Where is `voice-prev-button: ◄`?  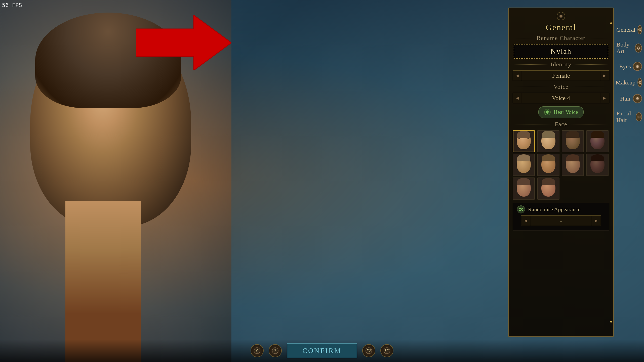
voice-prev-button: ◄ is located at coordinates (517, 98).